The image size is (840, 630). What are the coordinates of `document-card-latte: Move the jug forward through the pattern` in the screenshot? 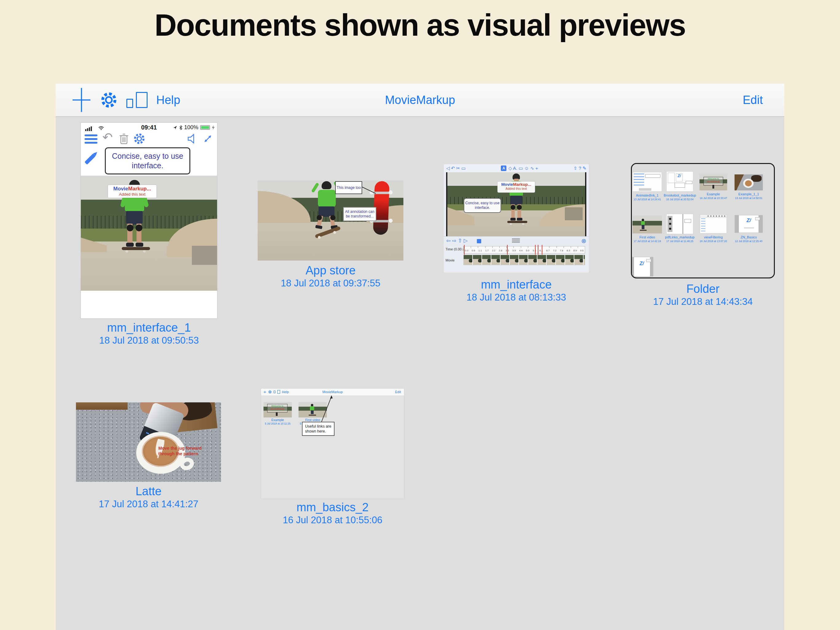 It's located at (148, 442).